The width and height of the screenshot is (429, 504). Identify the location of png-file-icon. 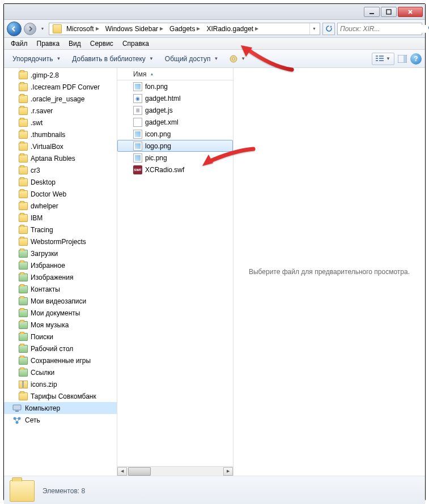
(138, 134).